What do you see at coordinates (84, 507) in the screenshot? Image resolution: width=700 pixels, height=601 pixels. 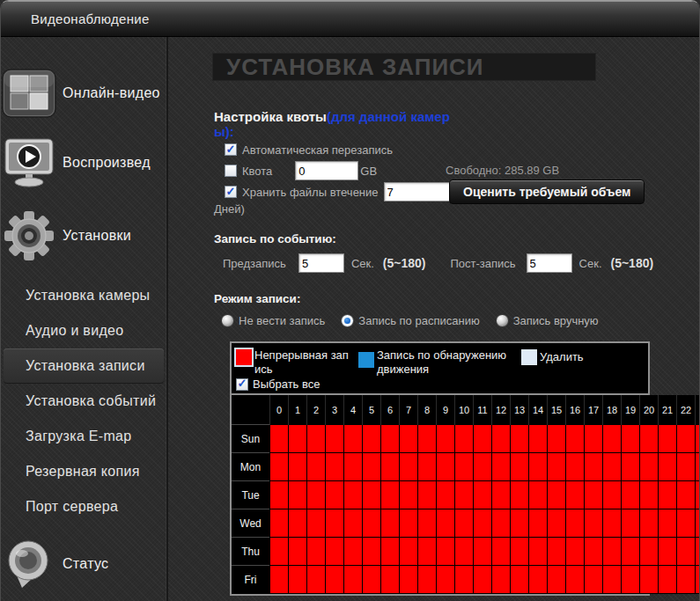 I see `sidebar-item-порт-сервера: Порт сервера` at bounding box center [84, 507].